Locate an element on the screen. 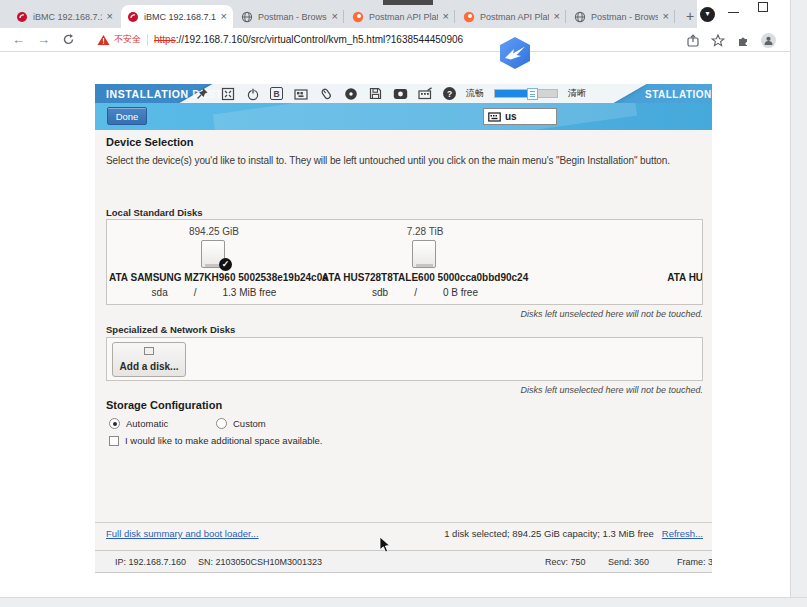 The height and width of the screenshot is (607, 807). disk-size: 894.25 GiB is located at coordinates (214, 232).